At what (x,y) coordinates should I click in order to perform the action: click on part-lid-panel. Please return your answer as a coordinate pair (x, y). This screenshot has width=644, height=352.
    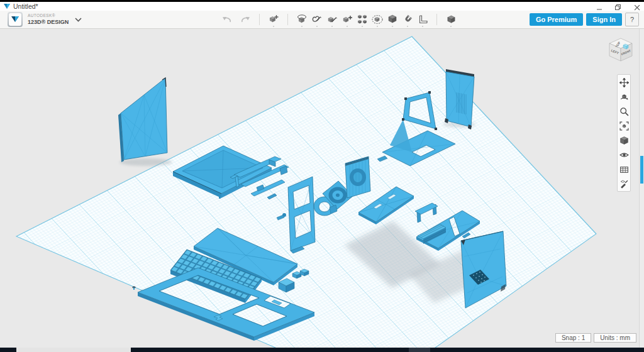
    Looking at the image, I should click on (143, 120).